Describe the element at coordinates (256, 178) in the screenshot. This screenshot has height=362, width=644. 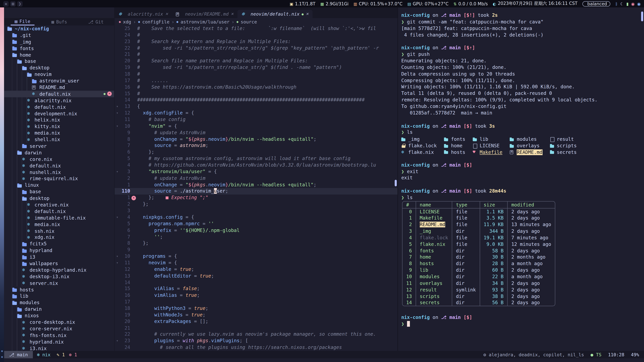
I see `editor-line: 2 # update AstroNvim` at that location.